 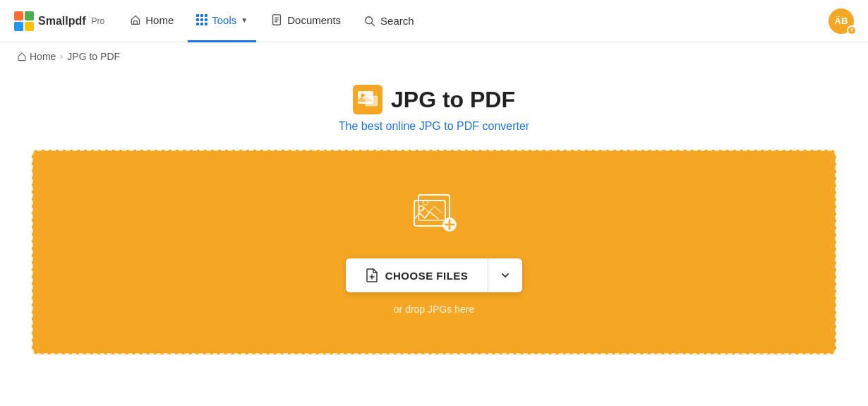 I want to click on logo-pro-label: Pro, so click(x=99, y=21).